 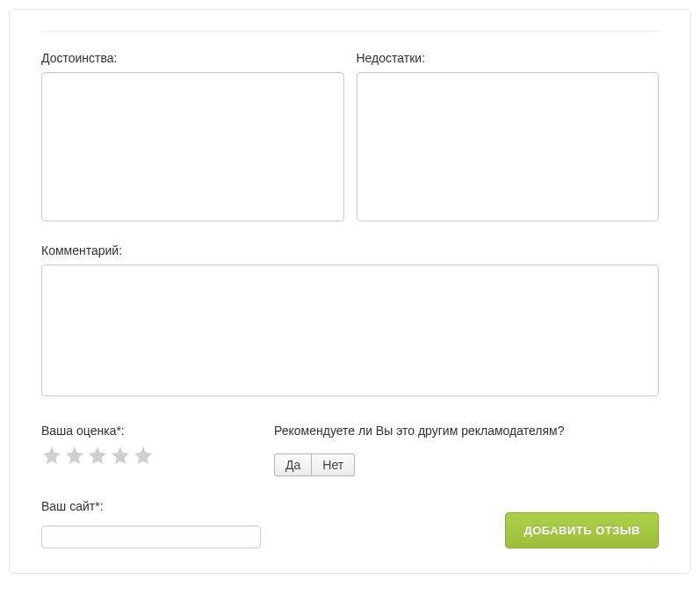 I want to click on recommend-toggle: Да Нет, so click(x=314, y=465).